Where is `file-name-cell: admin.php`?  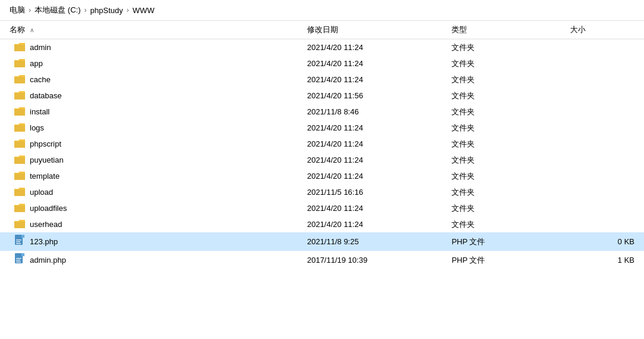 file-name-cell: admin.php is located at coordinates (151, 260).